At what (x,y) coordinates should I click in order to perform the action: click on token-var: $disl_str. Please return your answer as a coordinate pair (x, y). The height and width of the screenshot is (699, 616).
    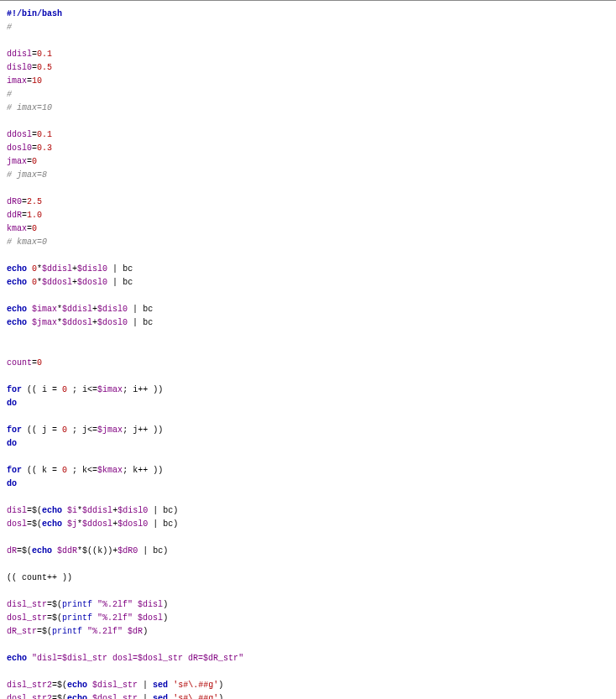
    Looking at the image, I should click on (85, 658).